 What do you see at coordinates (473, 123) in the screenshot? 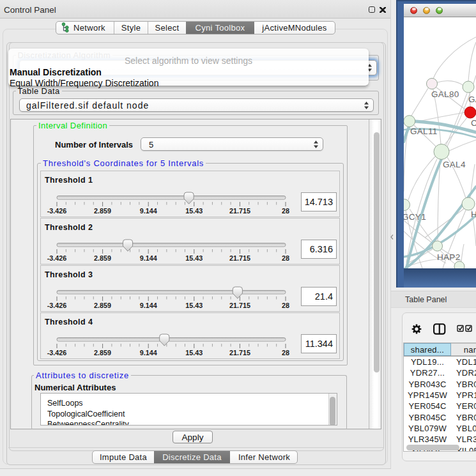
I see `svg-text: CD` at bounding box center [473, 123].